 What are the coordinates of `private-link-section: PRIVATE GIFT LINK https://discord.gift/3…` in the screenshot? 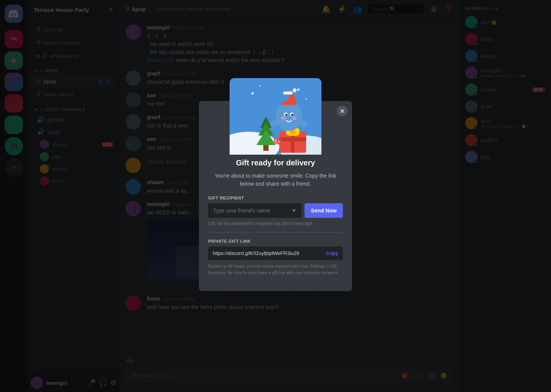 It's located at (276, 257).